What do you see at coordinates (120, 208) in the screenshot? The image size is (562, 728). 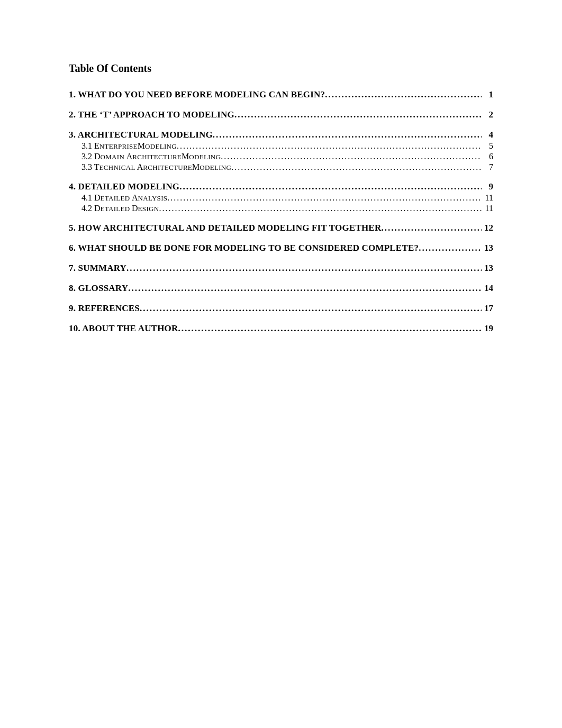 I see `toc-entry-label: 4.2 DETAILED DESIGN` at bounding box center [120, 208].